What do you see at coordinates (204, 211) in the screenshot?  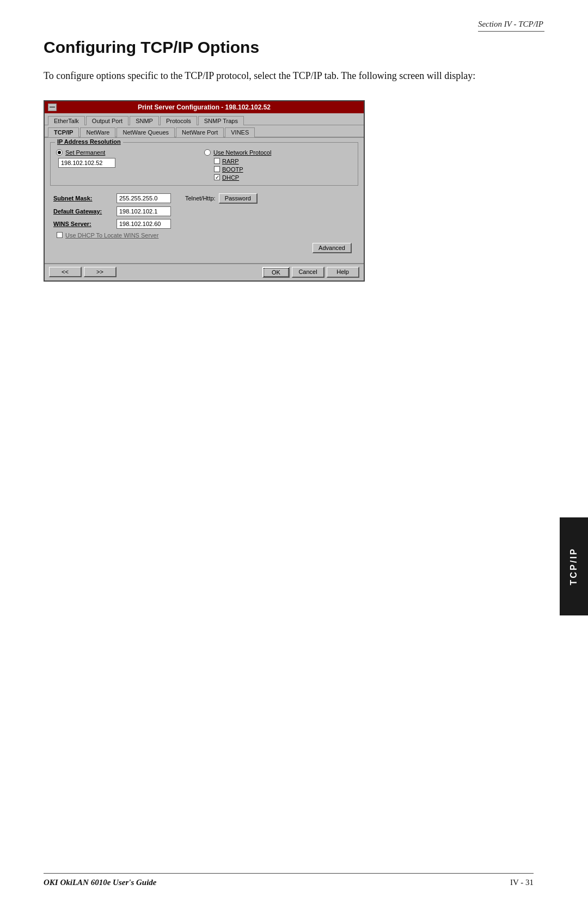 I see `gateway-row: Default Gateway:` at bounding box center [204, 211].